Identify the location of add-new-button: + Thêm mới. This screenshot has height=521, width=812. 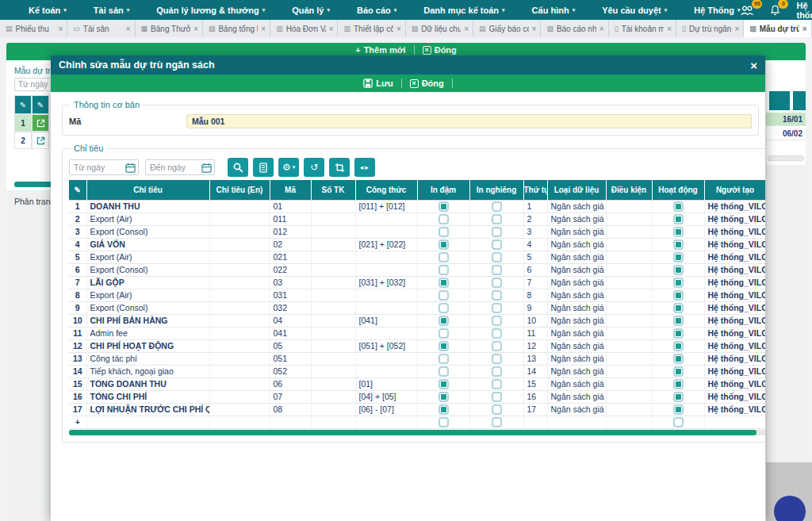
(381, 50).